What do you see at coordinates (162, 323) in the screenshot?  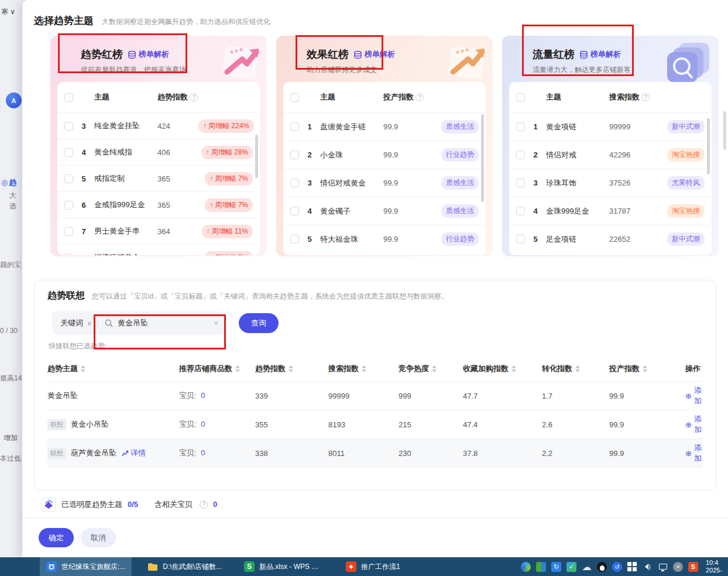 I see `search-input: 黄金吊坠` at bounding box center [162, 323].